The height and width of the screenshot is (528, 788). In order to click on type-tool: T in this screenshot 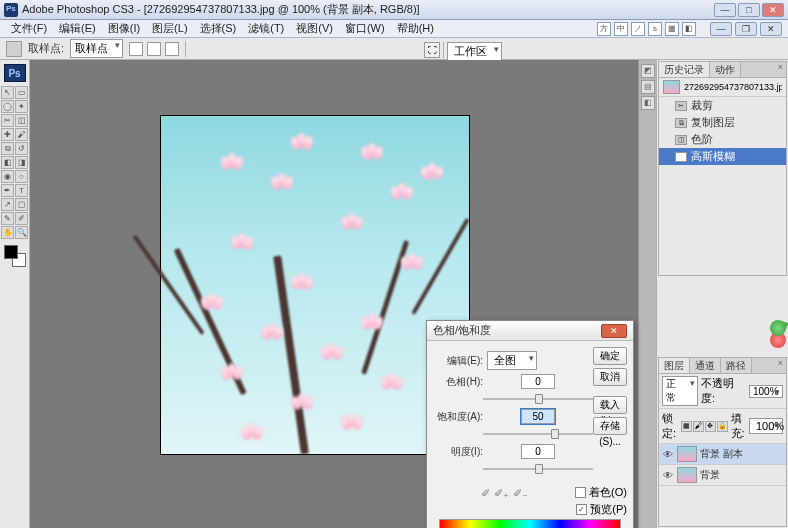, I will do `click(22, 190)`.